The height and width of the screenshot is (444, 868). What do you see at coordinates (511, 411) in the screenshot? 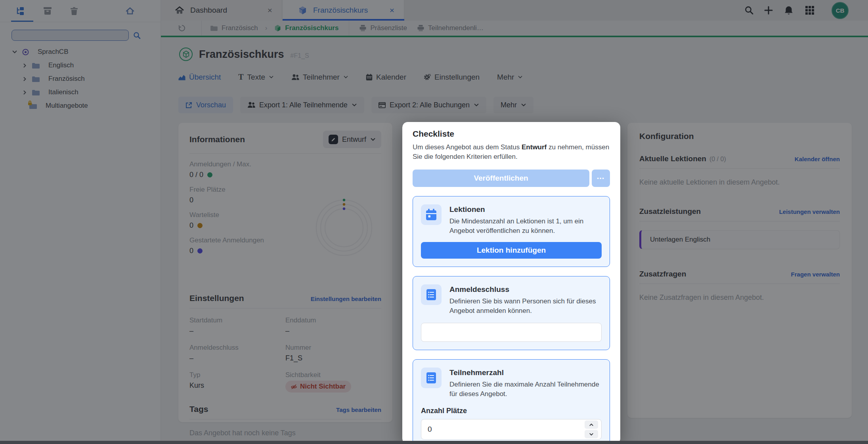
I see `anzahl-plaetze-label: Anzahl Plätze` at bounding box center [511, 411].